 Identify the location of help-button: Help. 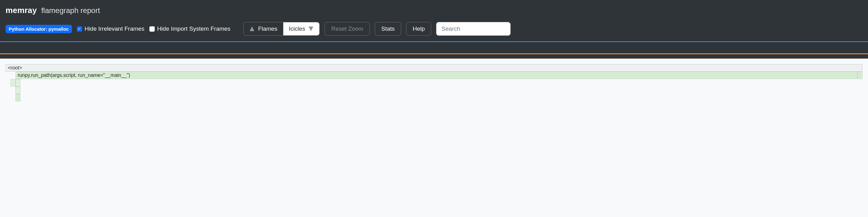
(418, 29).